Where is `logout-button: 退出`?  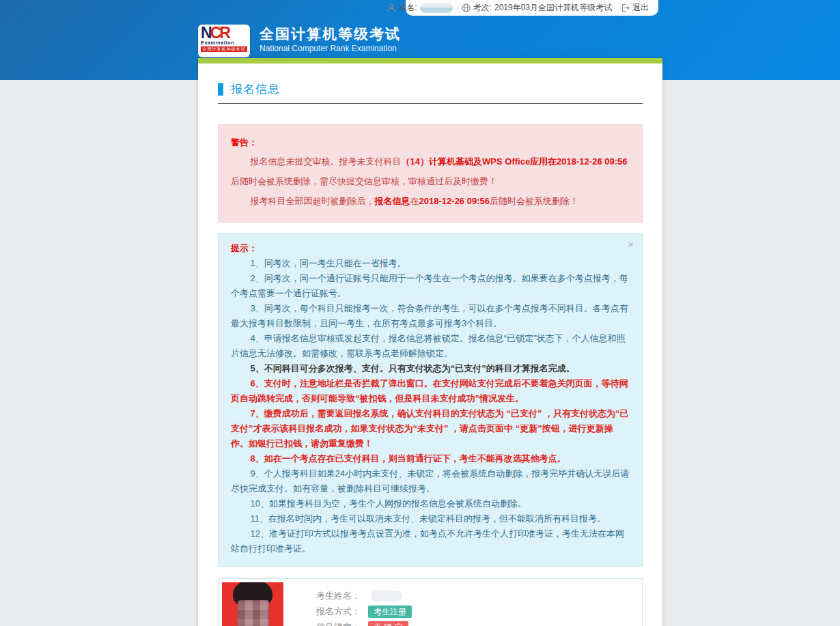 logout-button: 退出 is located at coordinates (635, 8).